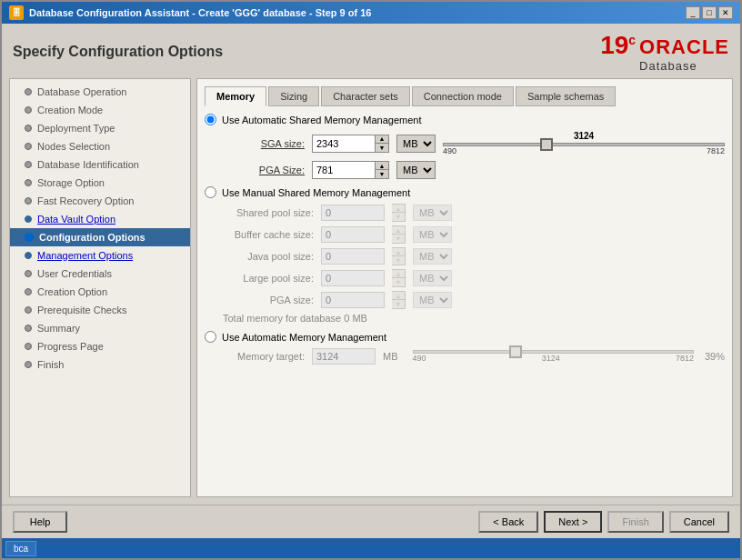 The image size is (742, 560). What do you see at coordinates (88, 165) in the screenshot?
I see `sidebar-label: Database Identification` at bounding box center [88, 165].